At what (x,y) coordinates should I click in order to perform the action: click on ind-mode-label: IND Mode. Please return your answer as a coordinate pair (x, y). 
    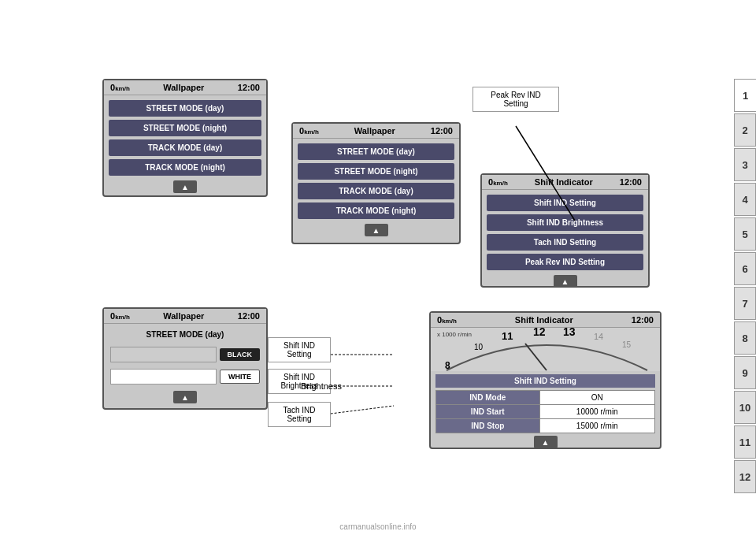
    Looking at the image, I should click on (488, 398).